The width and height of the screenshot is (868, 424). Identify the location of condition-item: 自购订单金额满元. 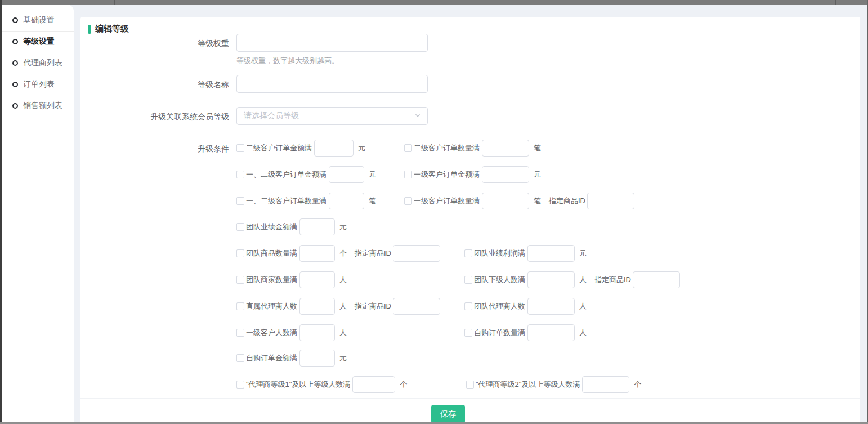
(292, 358).